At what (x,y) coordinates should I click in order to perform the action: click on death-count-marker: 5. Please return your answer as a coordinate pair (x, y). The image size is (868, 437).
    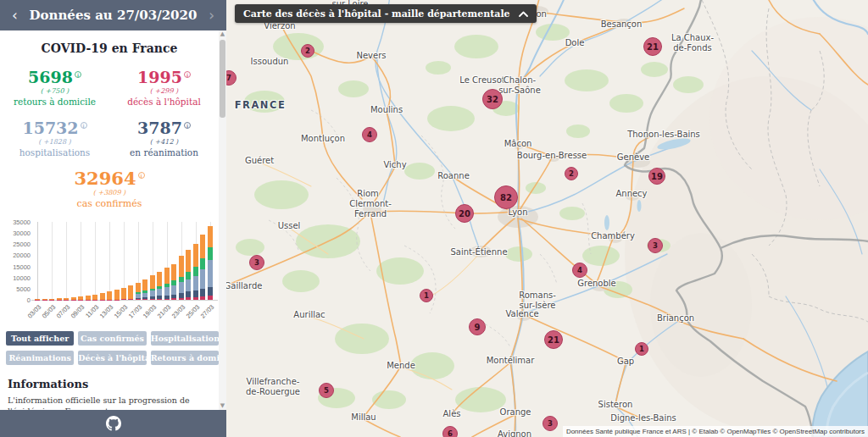
    Looking at the image, I should click on (326, 390).